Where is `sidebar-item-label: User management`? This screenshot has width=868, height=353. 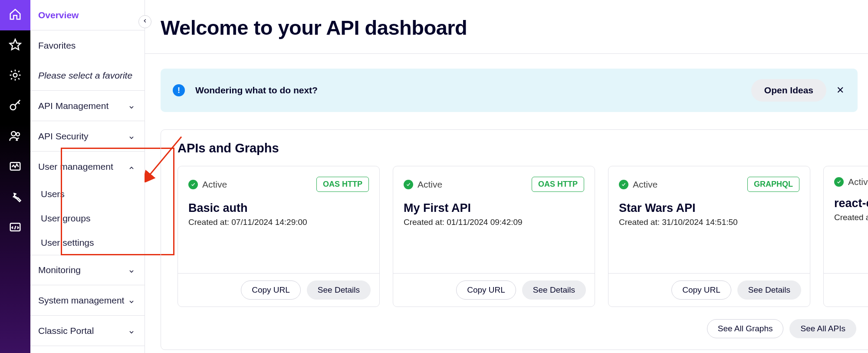
sidebar-item-label: User management is located at coordinates (76, 167).